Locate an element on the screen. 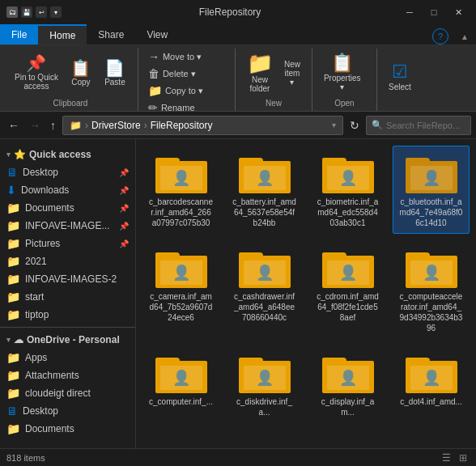  paste-button: 📄 Paste is located at coordinates (115, 73).